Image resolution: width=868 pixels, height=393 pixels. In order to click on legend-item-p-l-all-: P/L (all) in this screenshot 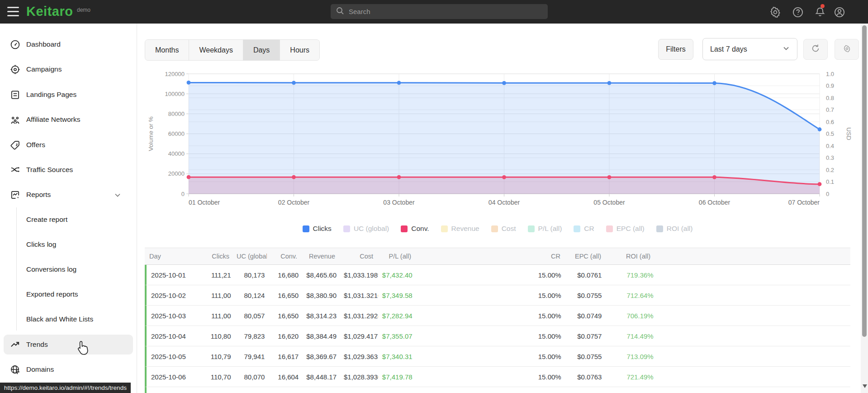, I will do `click(545, 229)`.